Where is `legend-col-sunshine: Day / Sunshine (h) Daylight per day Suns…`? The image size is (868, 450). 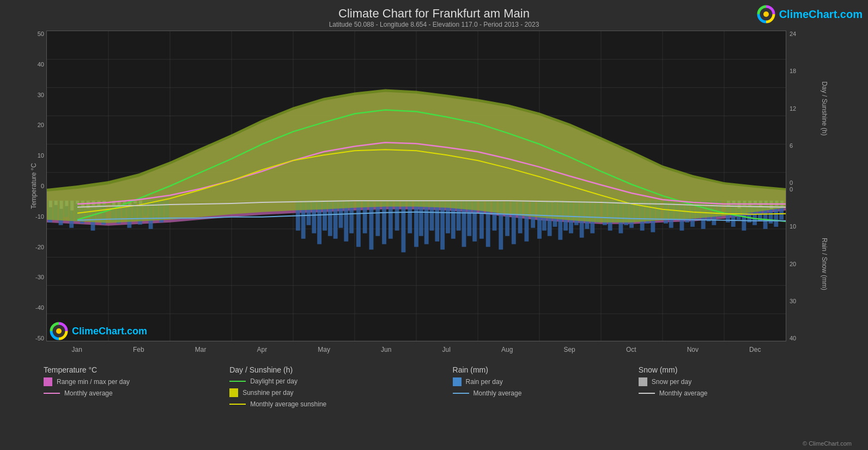 legend-col-sunshine: Day / Sunshine (h) Daylight per day Suns… is located at coordinates (341, 387).